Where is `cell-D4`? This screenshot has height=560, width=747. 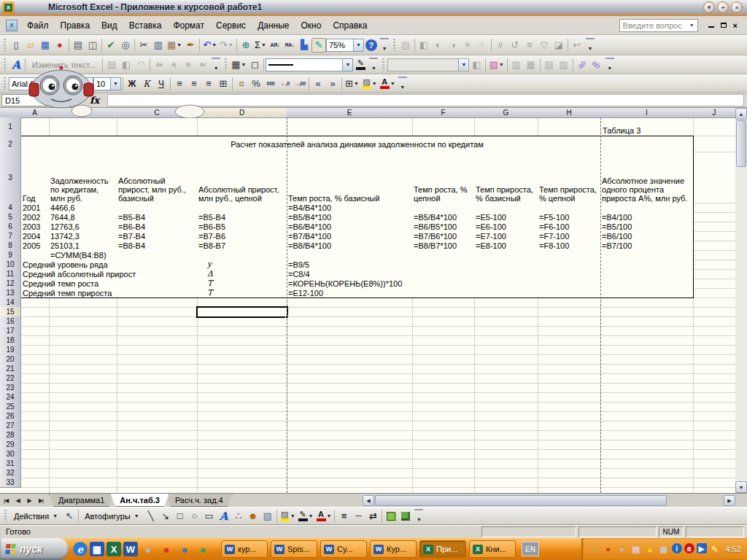 cell-D4 is located at coordinates (242, 208).